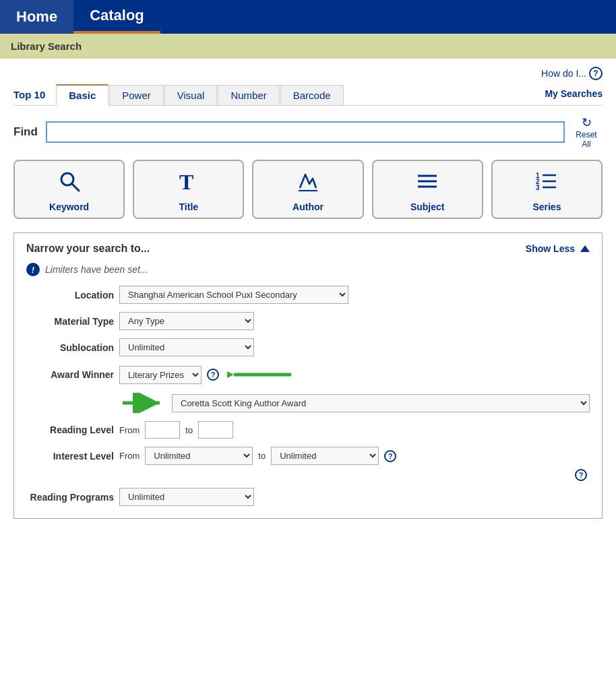 This screenshot has height=694, width=616. I want to click on author-label: Author, so click(308, 207).